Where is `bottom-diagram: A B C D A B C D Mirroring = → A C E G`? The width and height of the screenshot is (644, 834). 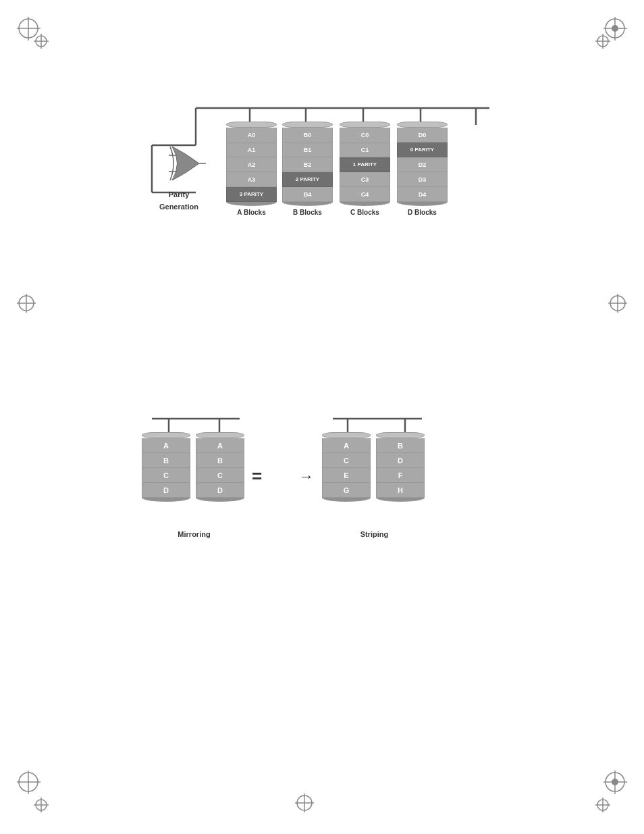
bottom-diagram: A B C D A B C D Mirroring = → A C E G is located at coordinates (311, 483).